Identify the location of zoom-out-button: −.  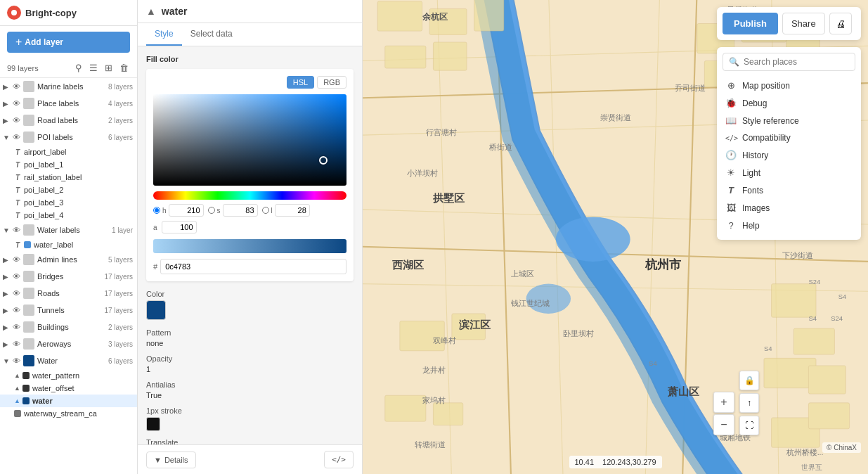
(724, 425).